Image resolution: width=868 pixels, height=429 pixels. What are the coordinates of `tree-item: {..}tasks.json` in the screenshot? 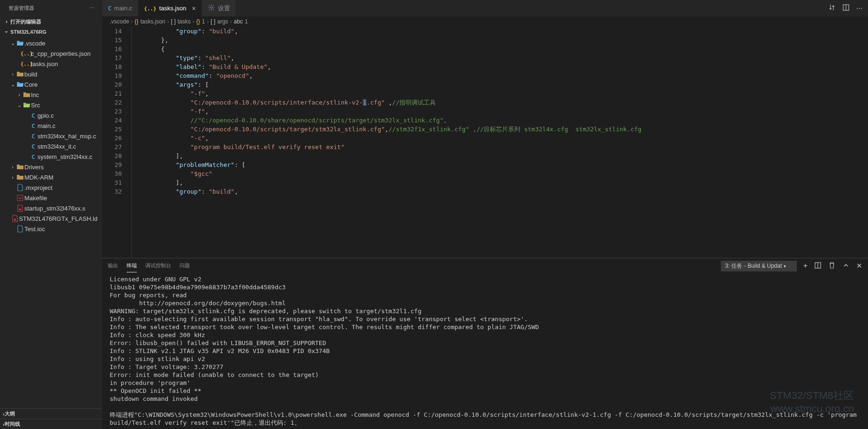 It's located at (51, 64).